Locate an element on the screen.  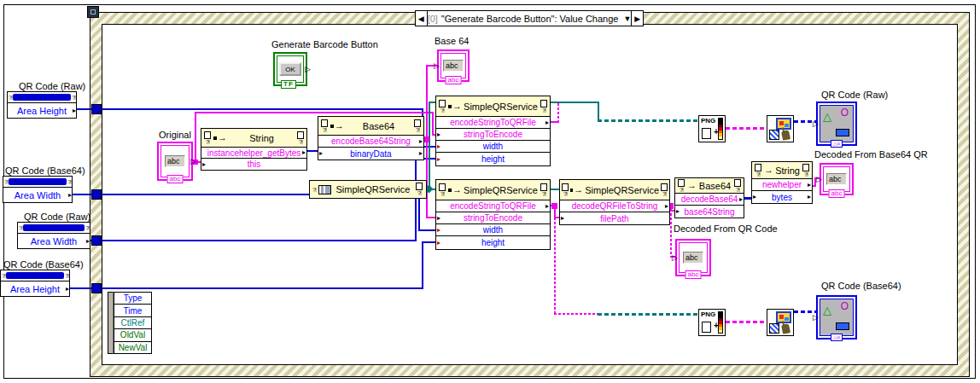
qr-base64-picture-indicator: △ O △o ▷ is located at coordinates (837, 317).